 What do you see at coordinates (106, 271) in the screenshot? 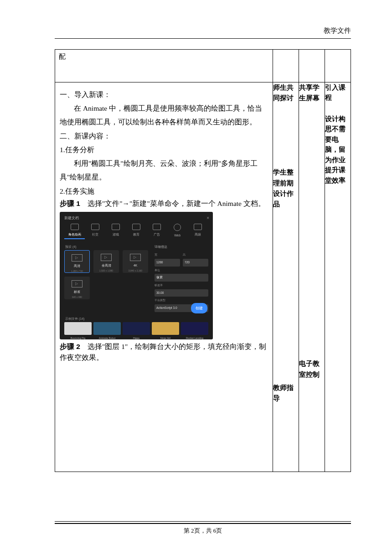
I see `preset-dim: 1,920 x 1,080` at bounding box center [106, 271].